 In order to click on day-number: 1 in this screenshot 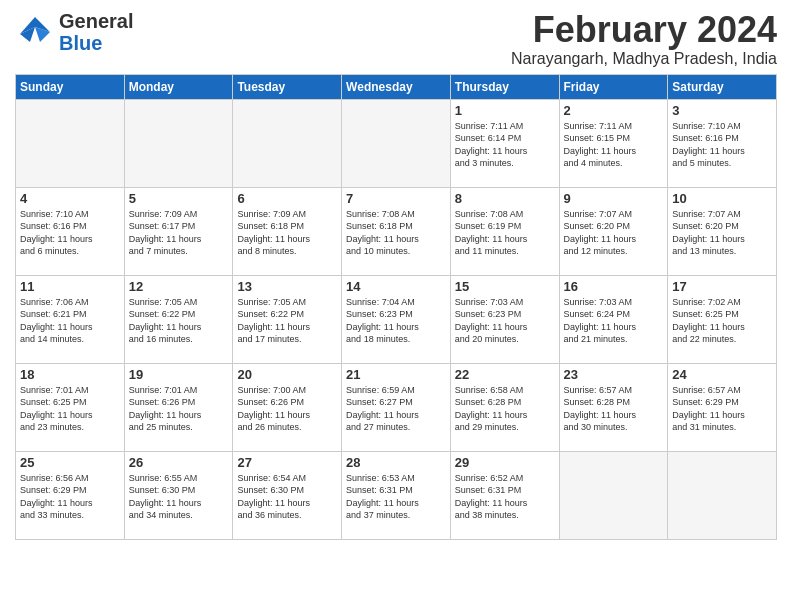, I will do `click(505, 110)`.